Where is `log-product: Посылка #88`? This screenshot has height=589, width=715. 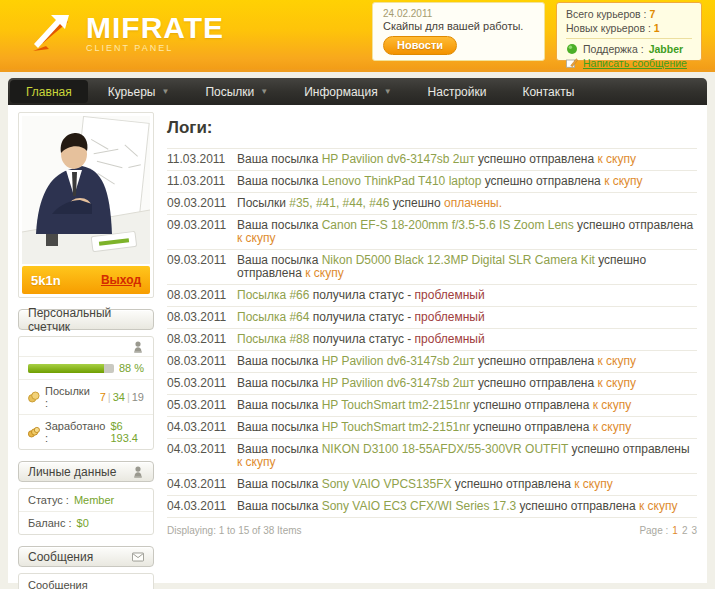 log-product: Посылка #88 is located at coordinates (273, 339).